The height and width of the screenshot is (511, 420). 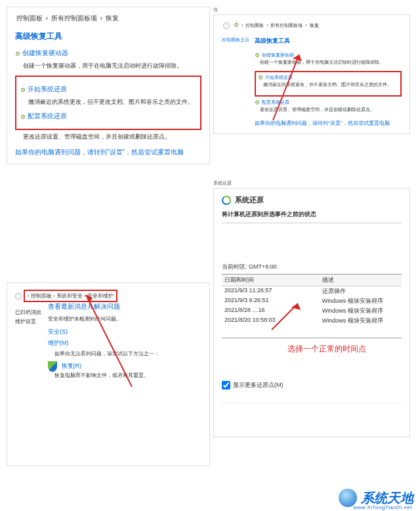 I want to click on watermark-url: www.XiTongTianDi.net, so click(x=383, y=507).